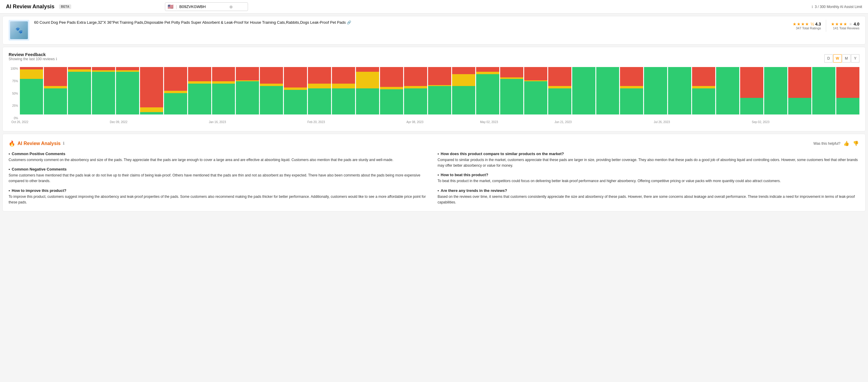  What do you see at coordinates (827, 144) in the screenshot?
I see `helpful-label: Was this helpful?` at bounding box center [827, 144].